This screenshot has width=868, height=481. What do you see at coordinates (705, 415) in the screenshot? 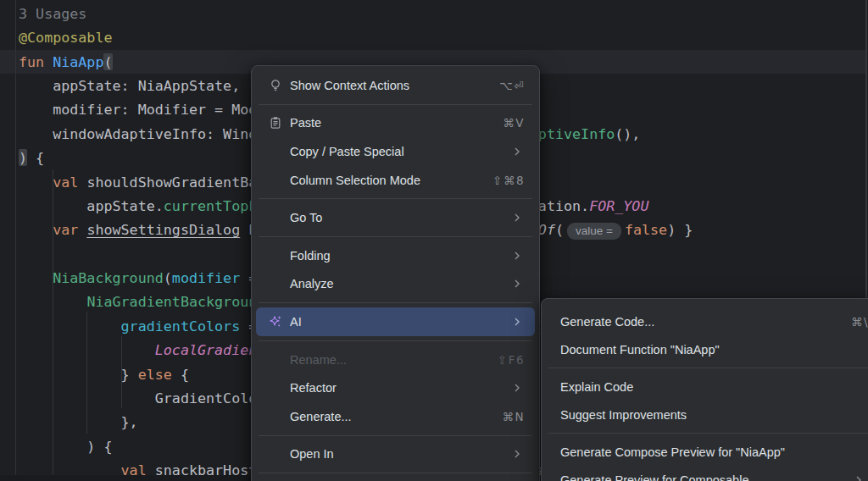
I see `submenu-item-suggest-improvements: Suggest Improvements` at bounding box center [705, 415].